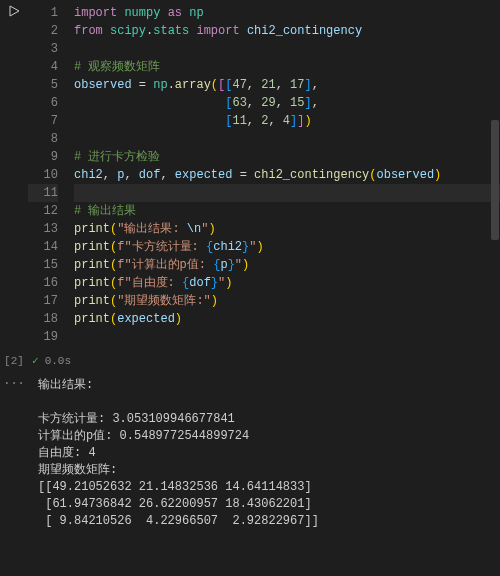 The image size is (500, 576). Describe the element at coordinates (43, 247) in the screenshot. I see `line-number: 14` at that location.